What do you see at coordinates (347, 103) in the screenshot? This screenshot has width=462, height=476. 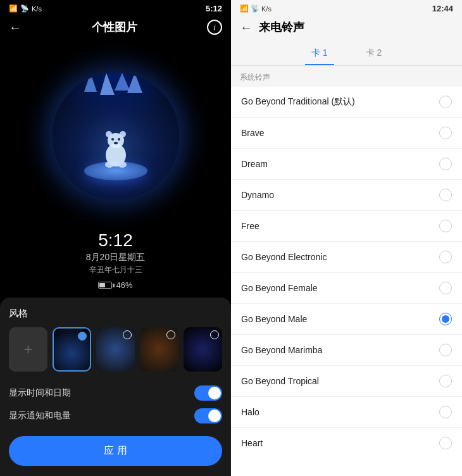 I see `ringtone-item: Go Beyond Traditional (默认)` at bounding box center [347, 103].